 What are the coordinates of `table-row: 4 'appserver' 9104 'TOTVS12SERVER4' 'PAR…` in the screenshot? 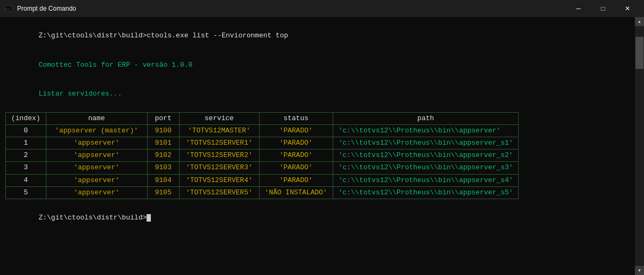 It's located at (262, 180).